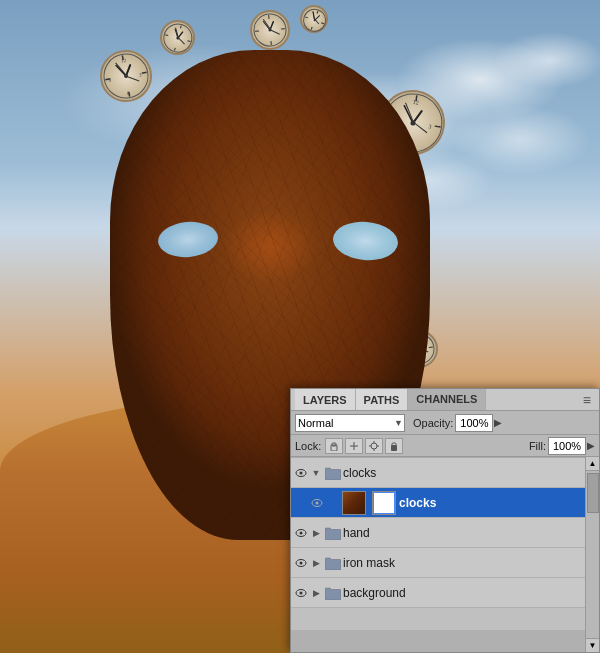 This screenshot has height=653, width=600. What do you see at coordinates (445, 503) in the screenshot?
I see `layer-row-clocks-layer: clocks` at bounding box center [445, 503].